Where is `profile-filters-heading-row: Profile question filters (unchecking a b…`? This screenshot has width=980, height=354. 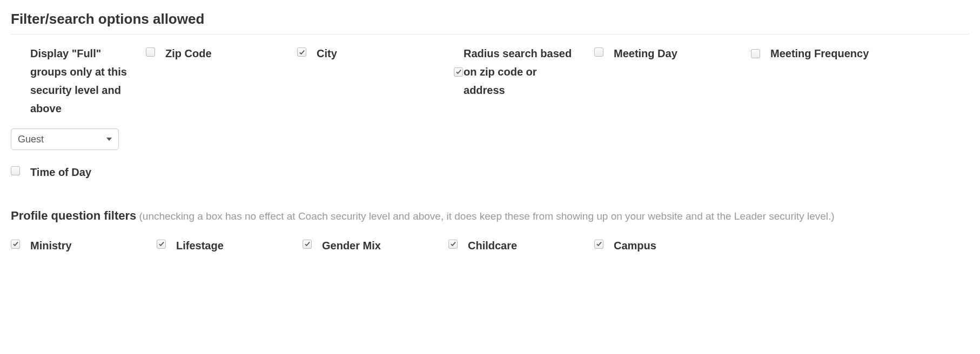
profile-filters-heading-row: Profile question filters (unchecking a b… is located at coordinates (490, 216).